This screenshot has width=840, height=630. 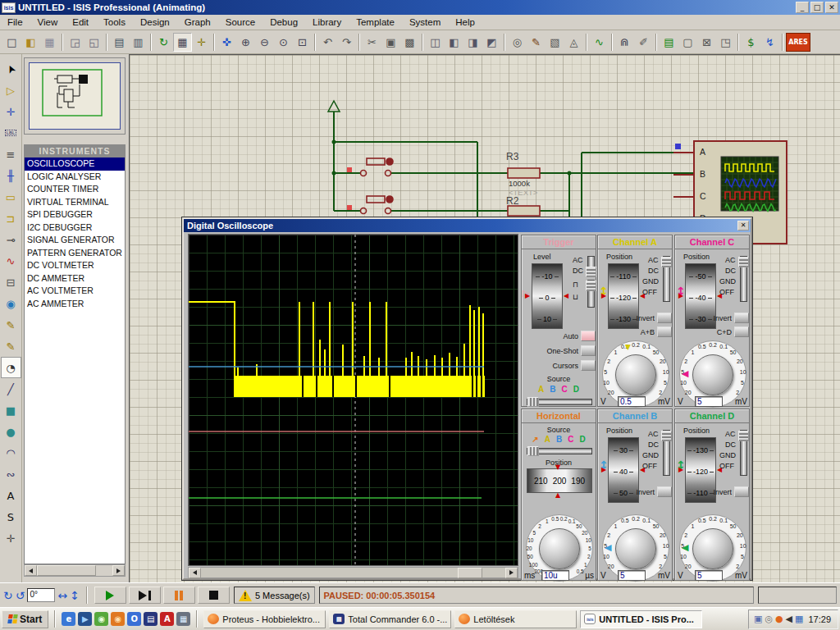 I want to click on cut-button: ✂, so click(x=372, y=43).